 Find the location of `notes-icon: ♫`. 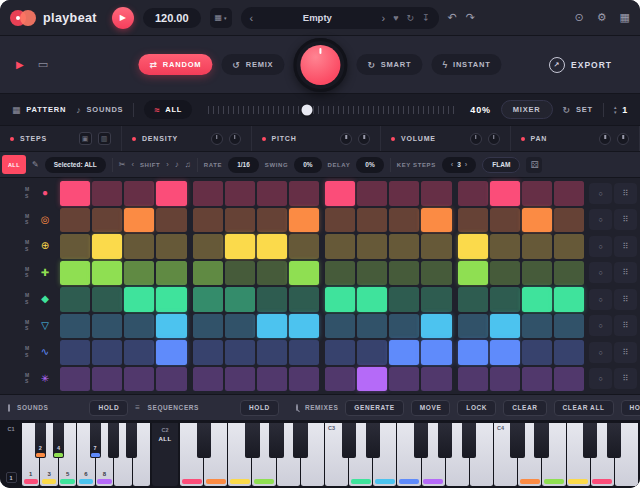

notes-icon: ♫ is located at coordinates (188, 164).